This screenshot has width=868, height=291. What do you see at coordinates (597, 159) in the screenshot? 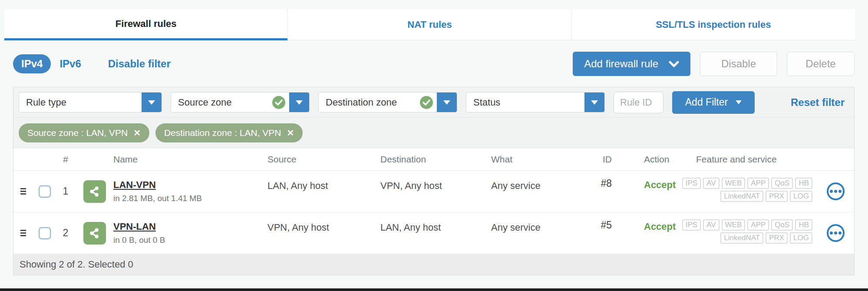
I see `header-id: ID` at bounding box center [597, 159].